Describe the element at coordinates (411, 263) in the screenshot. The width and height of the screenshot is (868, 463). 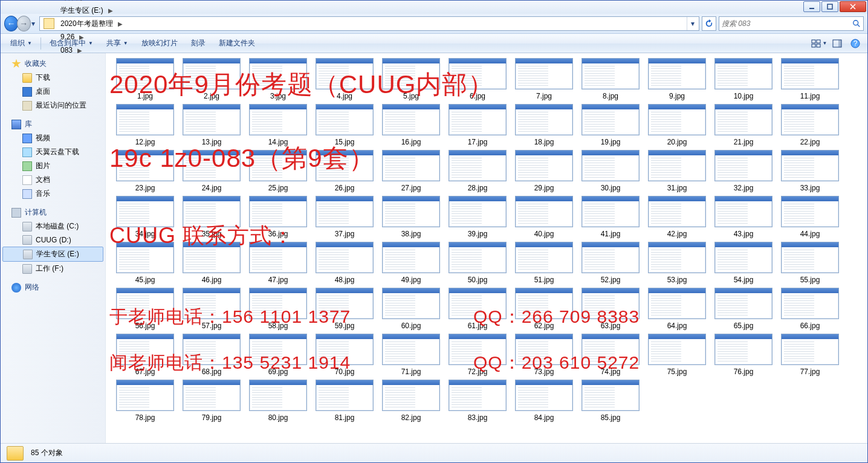
I see `file-item: 49.jpg` at that location.